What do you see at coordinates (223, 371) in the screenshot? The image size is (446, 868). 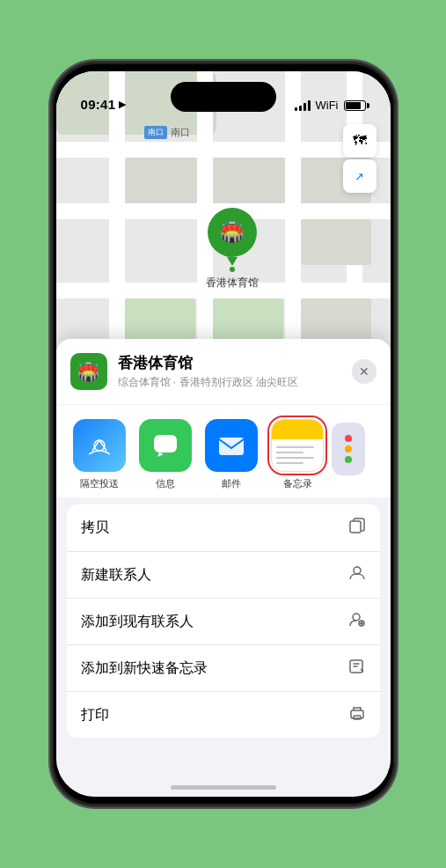 I see `location-header: 🏟️ 香港体育馆 综合体育馆 · 香港特别行政区 油尖旺区 ✕` at bounding box center [223, 371].